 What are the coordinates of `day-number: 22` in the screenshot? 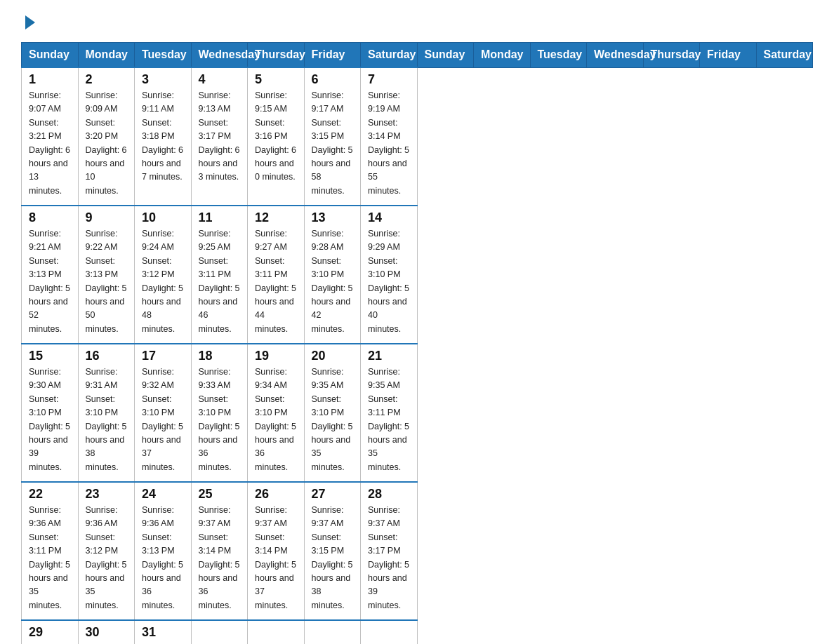 It's located at (50, 494).